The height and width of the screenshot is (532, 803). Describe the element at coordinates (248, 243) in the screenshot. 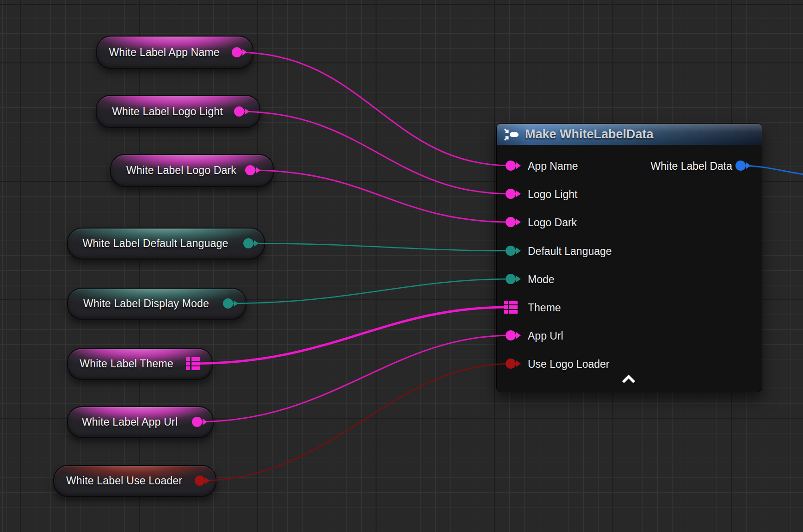

I see `pin-out-default-language-enum` at that location.